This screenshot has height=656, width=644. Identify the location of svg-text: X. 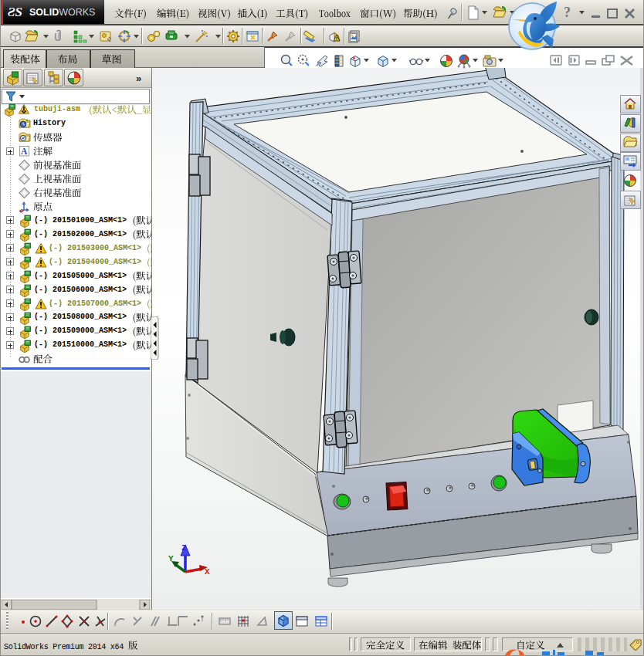
(207, 572).